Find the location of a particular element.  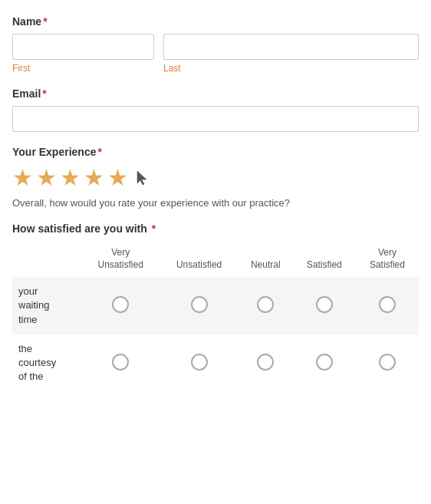

email-input is located at coordinates (216, 119).